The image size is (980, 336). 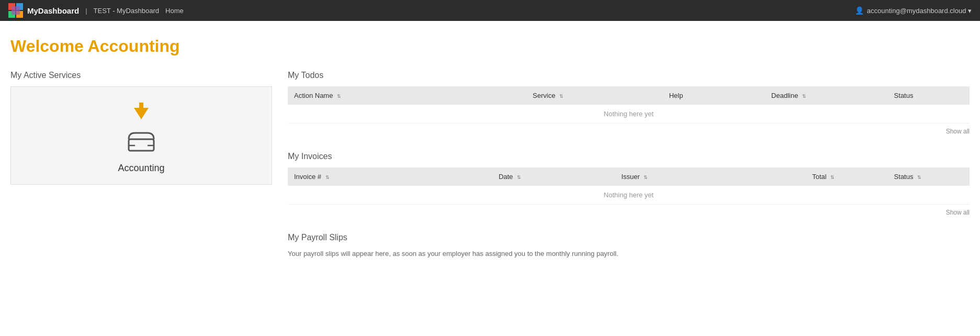 What do you see at coordinates (594, 95) in the screenshot?
I see `col-service: Service ⇅` at bounding box center [594, 95].